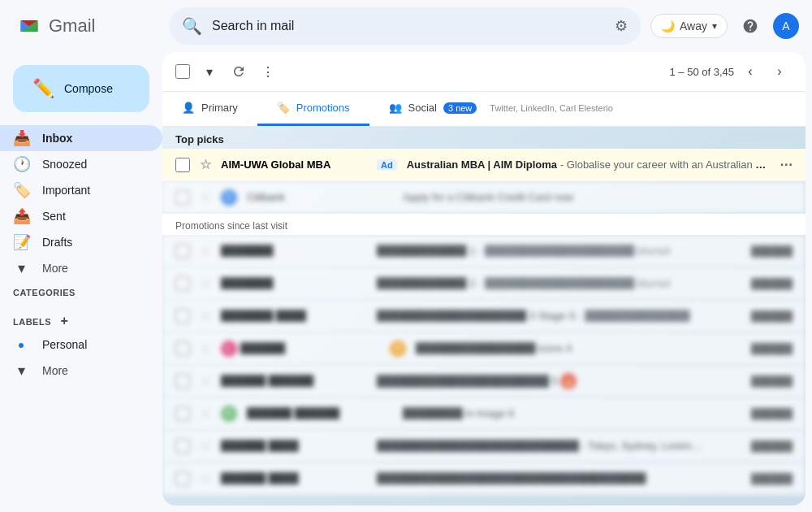  What do you see at coordinates (188, 107) in the screenshot?
I see `primary-tab-icon: 👤` at bounding box center [188, 107].